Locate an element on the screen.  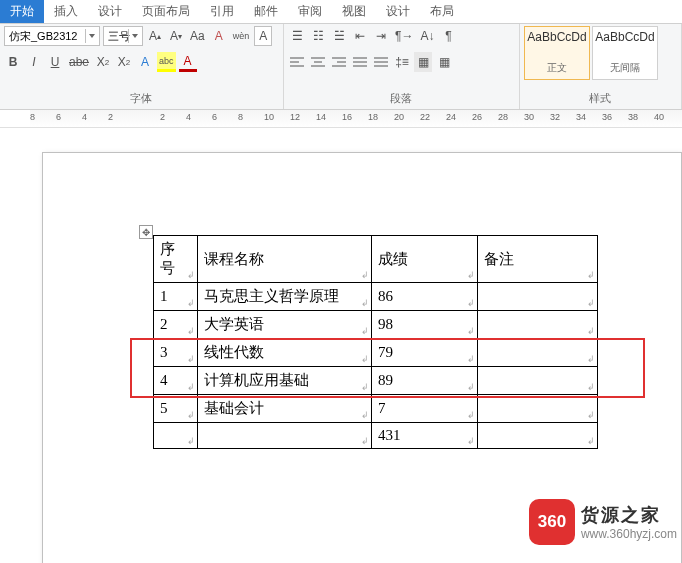
ruler-tick: 16 is located at coordinates (347, 117).